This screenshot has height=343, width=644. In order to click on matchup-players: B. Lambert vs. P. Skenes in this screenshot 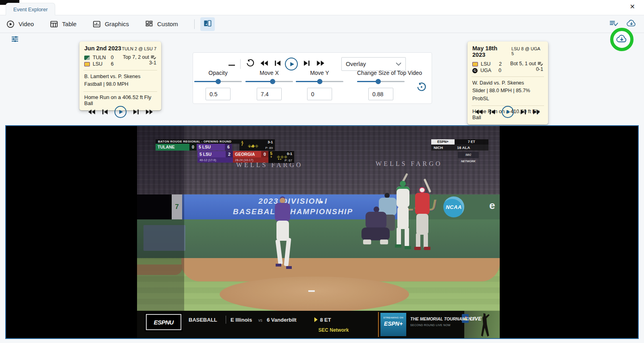, I will do `click(120, 76)`.